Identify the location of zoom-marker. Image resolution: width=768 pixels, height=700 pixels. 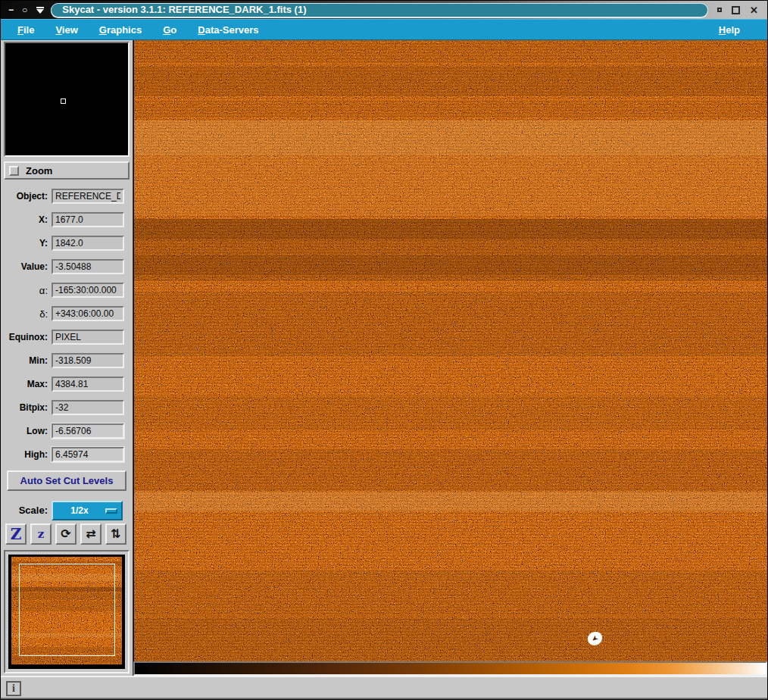
(64, 102).